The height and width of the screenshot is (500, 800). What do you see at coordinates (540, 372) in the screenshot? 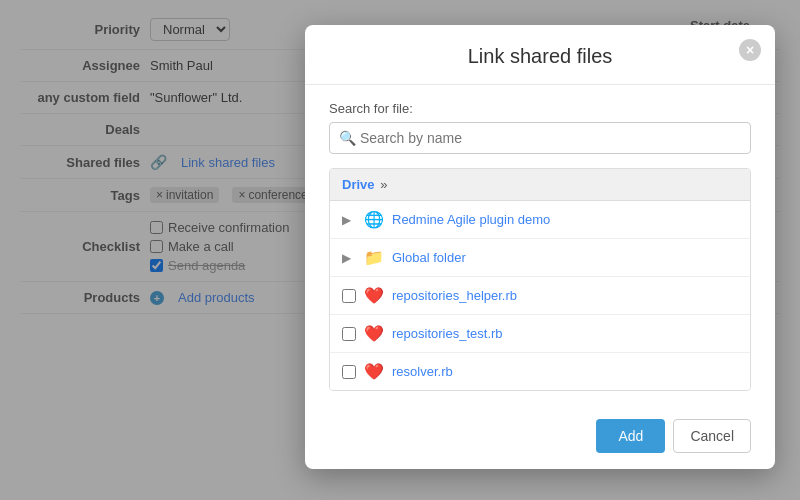
I see `file-item-5: ❤️ resolver.rb` at bounding box center [540, 372].